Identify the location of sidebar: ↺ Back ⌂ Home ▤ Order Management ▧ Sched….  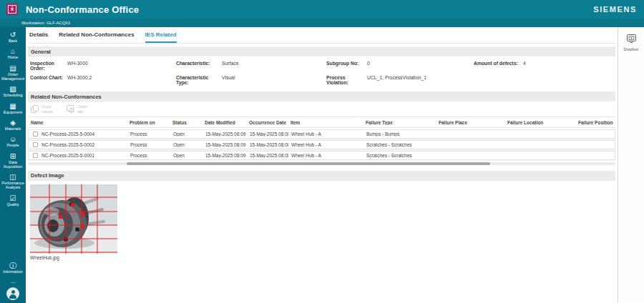
(13, 165).